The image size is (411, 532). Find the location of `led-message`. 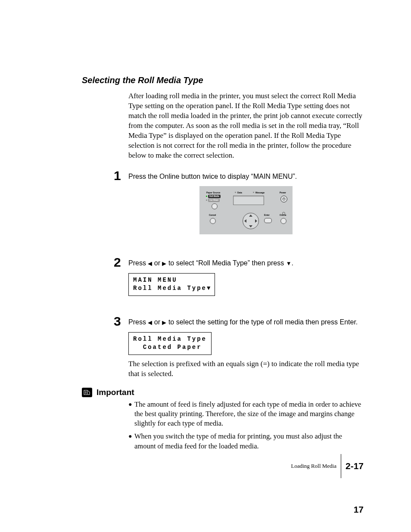

led-message is located at coordinates (253, 192).